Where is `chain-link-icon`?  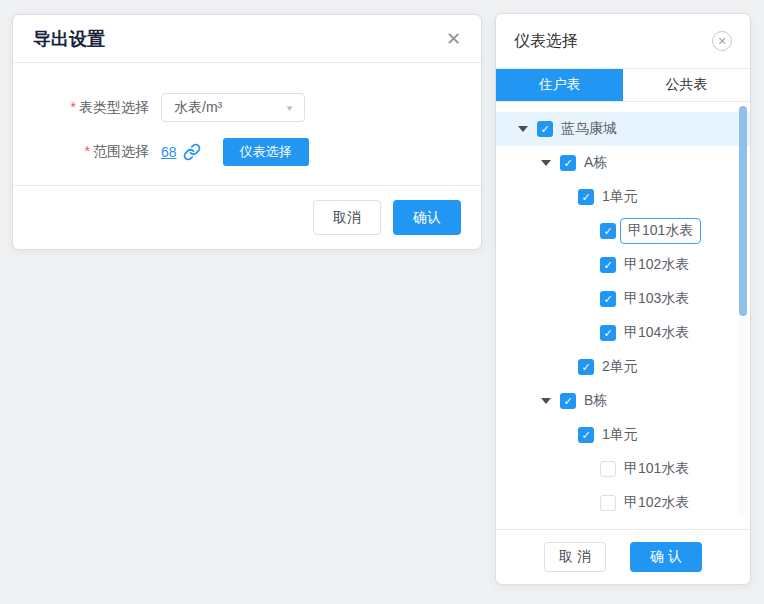
chain-link-icon is located at coordinates (192, 152).